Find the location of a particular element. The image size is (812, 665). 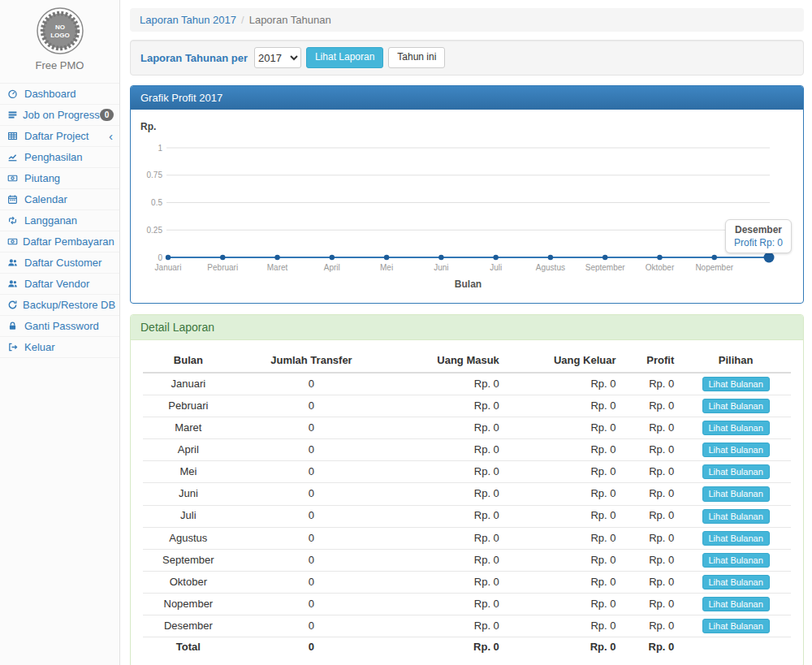

calendar-icon is located at coordinates (13, 200).